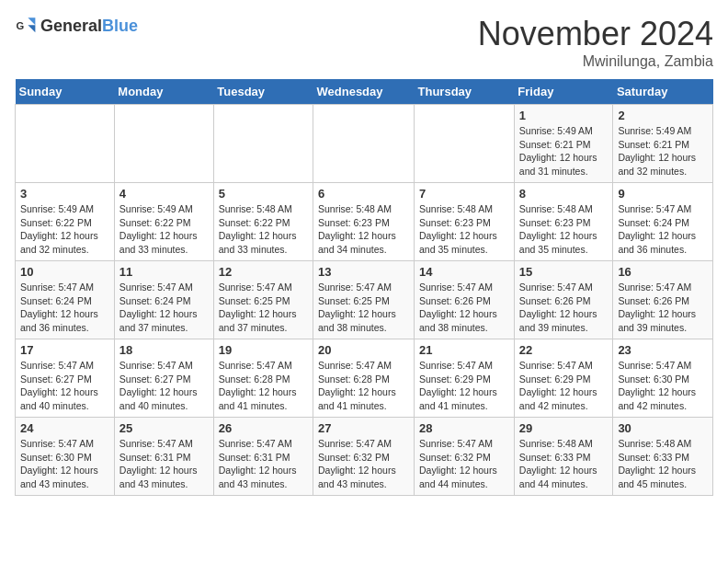  Describe the element at coordinates (65, 379) in the screenshot. I see `calendar-cell: 17Sunrise: 5:47 AM Sunset: 6:27 PM Dayli…` at that location.